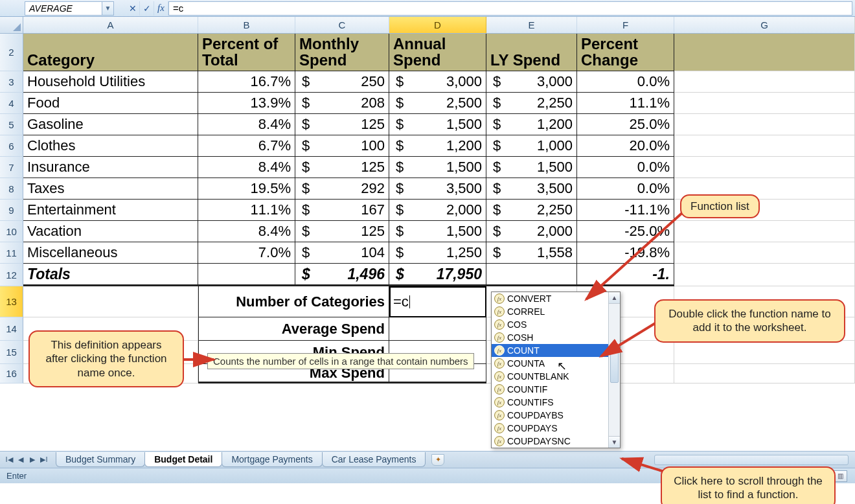  Describe the element at coordinates (100, 460) in the screenshot. I see `sheet-tab-budget-summary: Budget Summary` at that location.